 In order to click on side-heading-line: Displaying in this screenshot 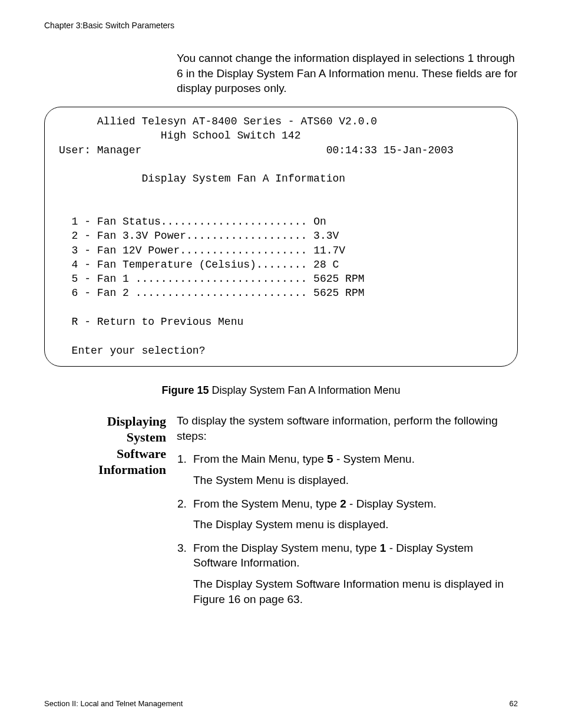, I will do `click(105, 421)`.